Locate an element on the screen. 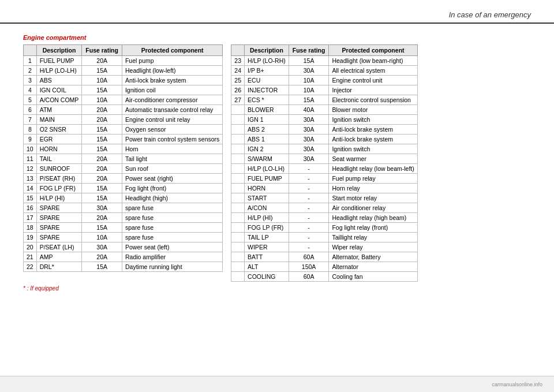 This screenshot has width=554, height=392. right-cell-1: ALT is located at coordinates (267, 267).